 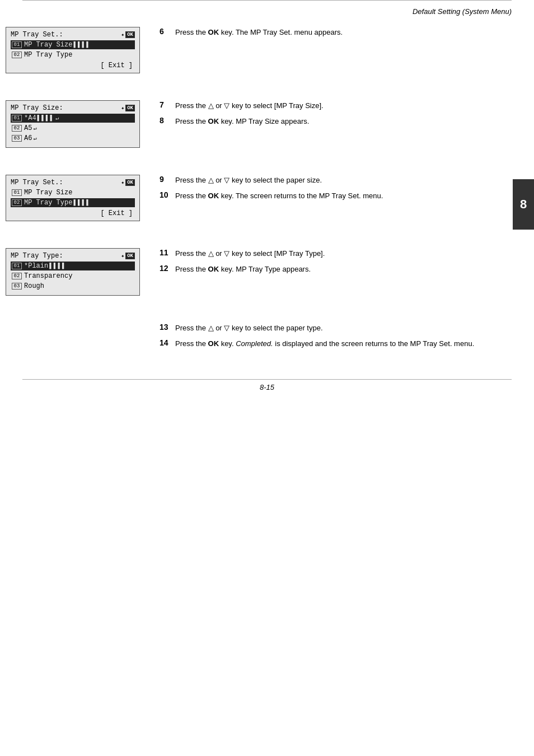 I want to click on segment-3: MP Tray Set.: ✦ OK 01 MP Tray Size 02 MP…, so click(x=267, y=200).